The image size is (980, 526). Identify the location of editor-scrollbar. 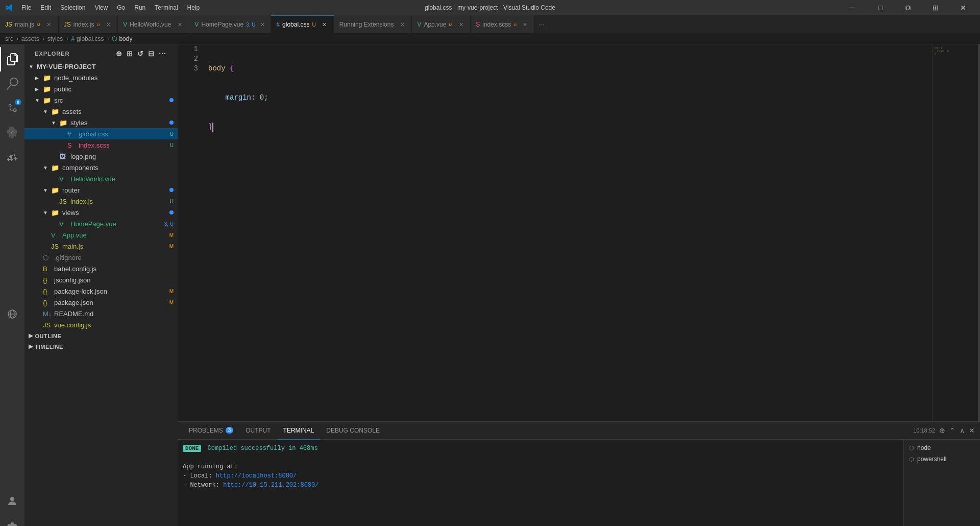
(976, 233).